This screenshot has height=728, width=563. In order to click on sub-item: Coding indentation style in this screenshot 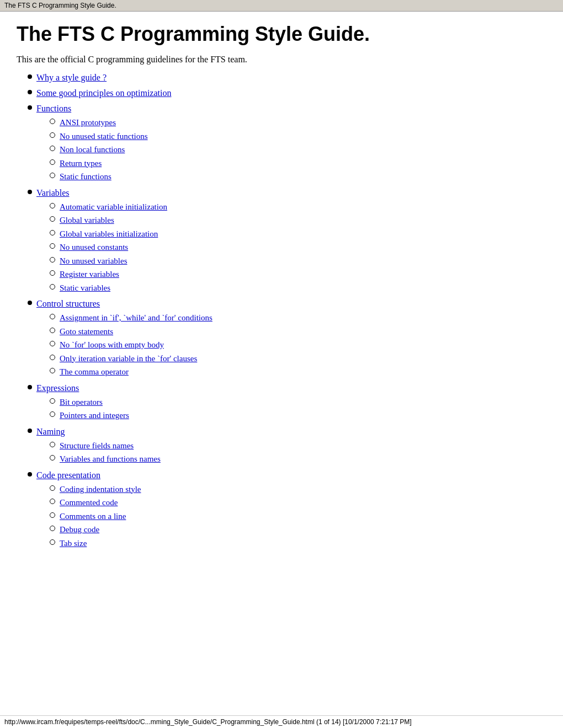, I will do `click(298, 490)`.